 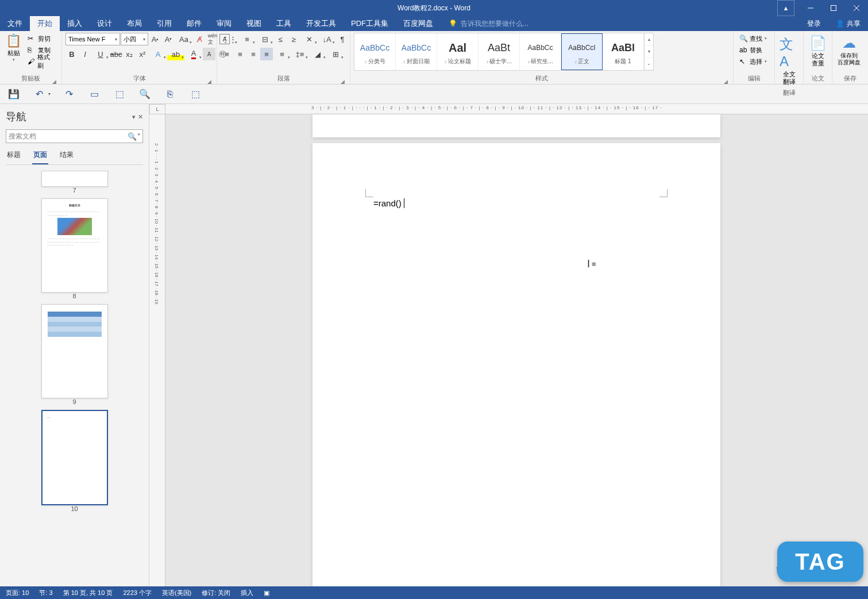 I want to click on tab-layout: 布局, so click(x=134, y=24).